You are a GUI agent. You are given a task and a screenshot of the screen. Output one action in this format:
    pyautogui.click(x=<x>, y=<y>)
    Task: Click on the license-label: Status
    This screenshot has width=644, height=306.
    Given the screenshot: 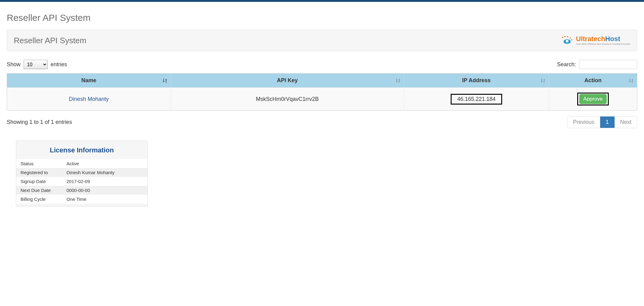 What is the action you would take?
    pyautogui.click(x=44, y=164)
    